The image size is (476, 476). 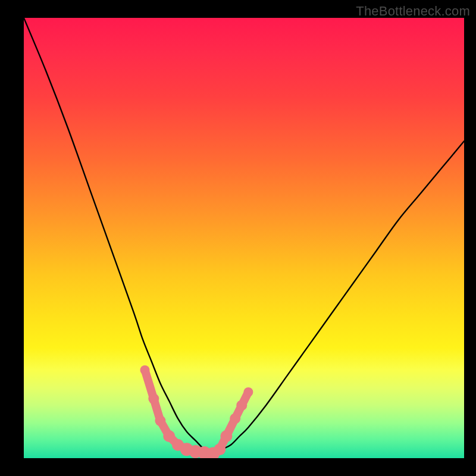 I want to click on dots-layer, so click(x=197, y=412).